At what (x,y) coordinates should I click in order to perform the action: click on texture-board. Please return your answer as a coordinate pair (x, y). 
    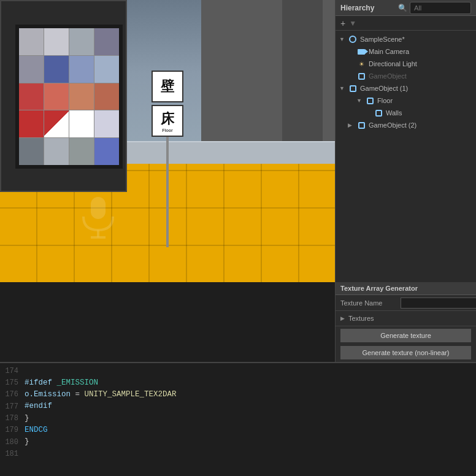
    Looking at the image, I should click on (69, 97).